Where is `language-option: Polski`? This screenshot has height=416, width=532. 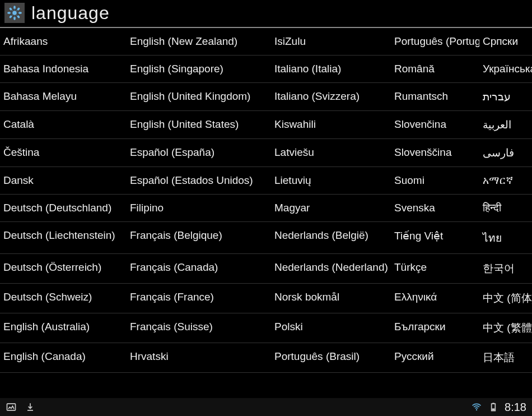 language-option: Polski is located at coordinates (331, 329).